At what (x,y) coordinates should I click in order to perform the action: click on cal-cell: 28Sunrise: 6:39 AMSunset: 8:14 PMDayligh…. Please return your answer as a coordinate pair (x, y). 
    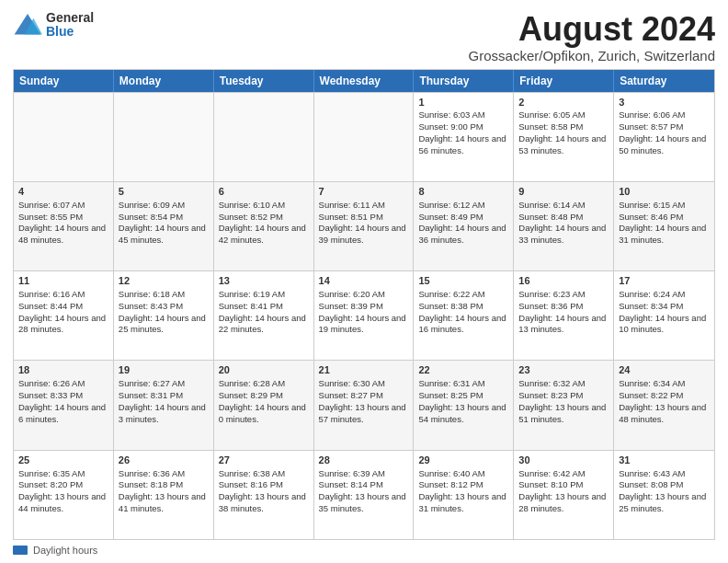
    Looking at the image, I should click on (364, 495).